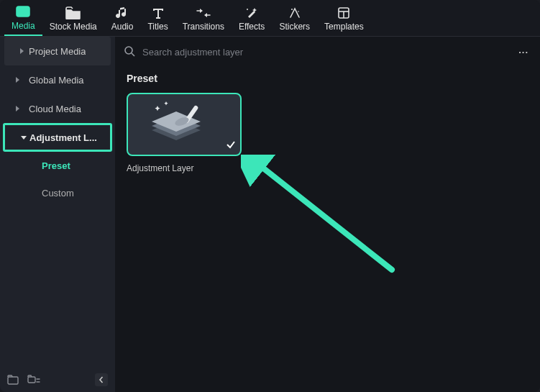 The height and width of the screenshot is (392, 540). Describe the element at coordinates (58, 80) in the screenshot. I see `sidebar-item-global-media: Global Media` at that location.